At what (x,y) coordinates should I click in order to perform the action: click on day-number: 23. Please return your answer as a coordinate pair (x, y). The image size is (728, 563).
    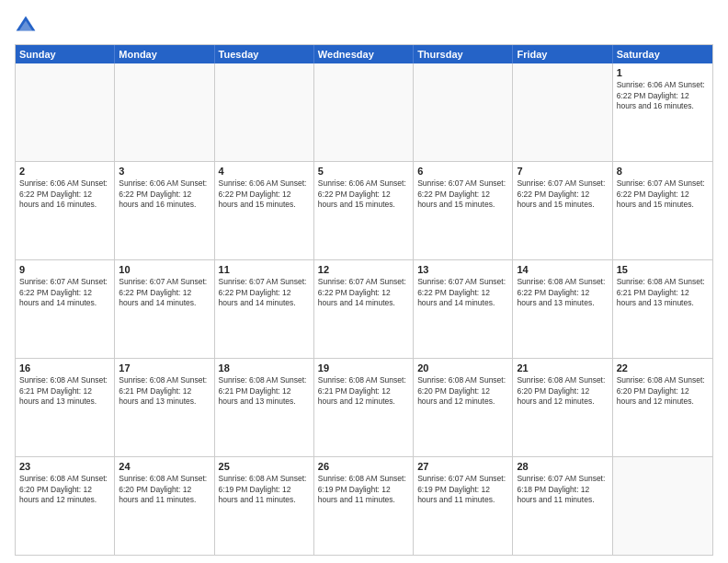
    Looking at the image, I should click on (64, 466).